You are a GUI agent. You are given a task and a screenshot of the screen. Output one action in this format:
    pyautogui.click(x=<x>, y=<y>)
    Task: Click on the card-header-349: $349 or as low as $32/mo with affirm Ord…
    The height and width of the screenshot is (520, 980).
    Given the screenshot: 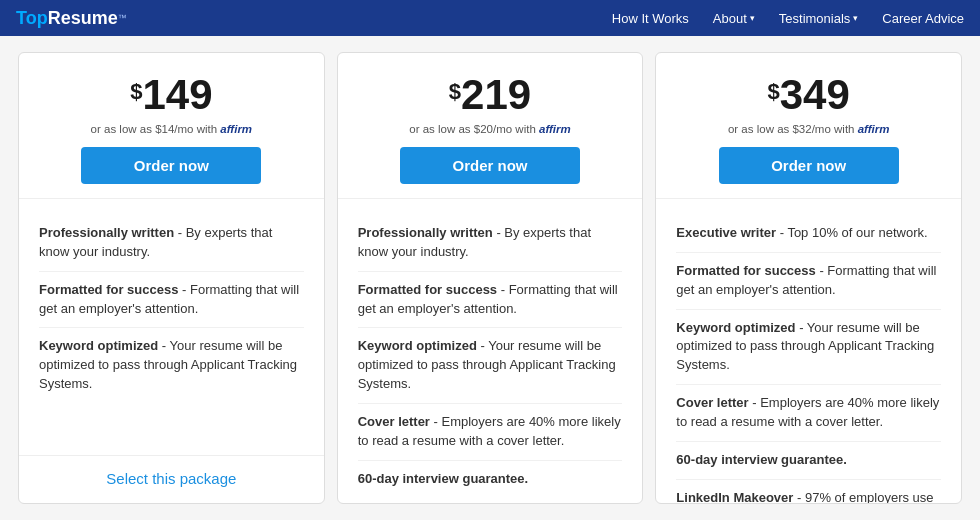 What is the action you would take?
    pyautogui.click(x=808, y=126)
    